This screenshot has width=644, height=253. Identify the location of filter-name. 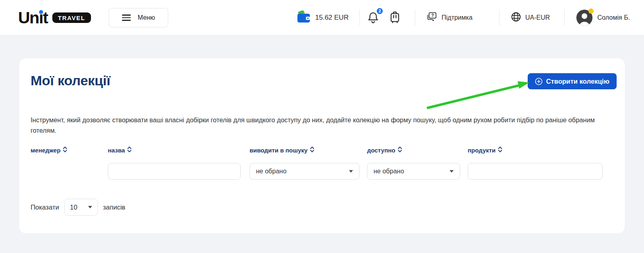
(174, 171).